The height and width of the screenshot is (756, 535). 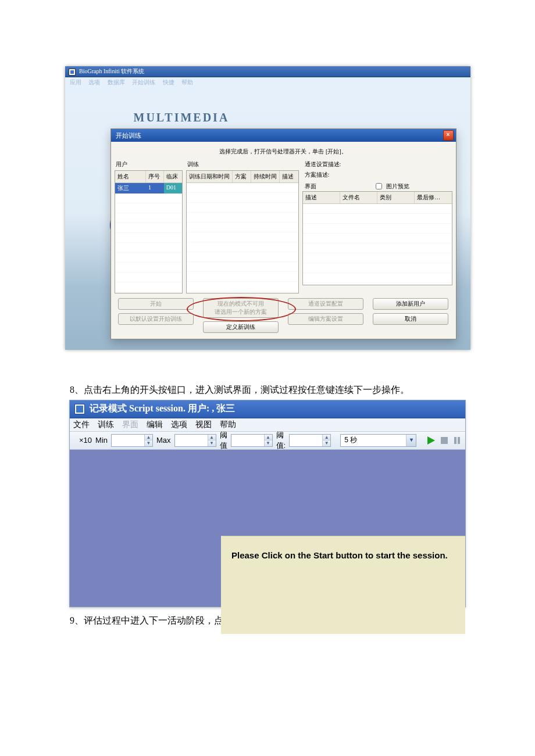 I want to click on start-banner: Please Click on the Start button to star…, so click(x=343, y=585).